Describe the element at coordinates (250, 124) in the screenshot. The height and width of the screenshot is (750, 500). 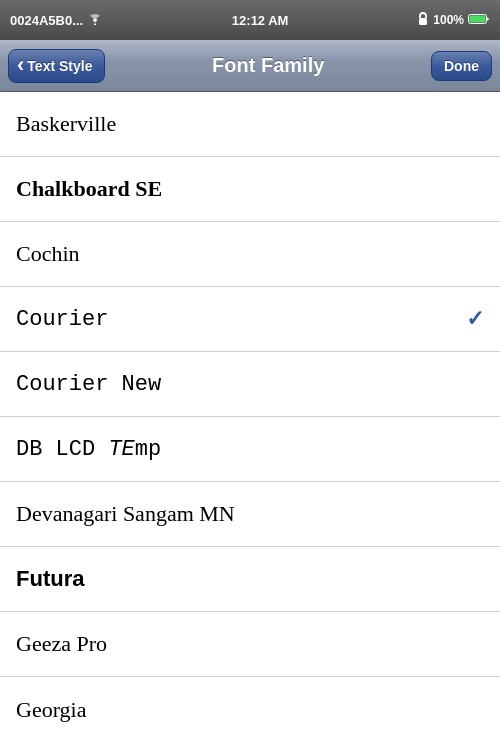
I see `font-list-item: Baskerville` at that location.